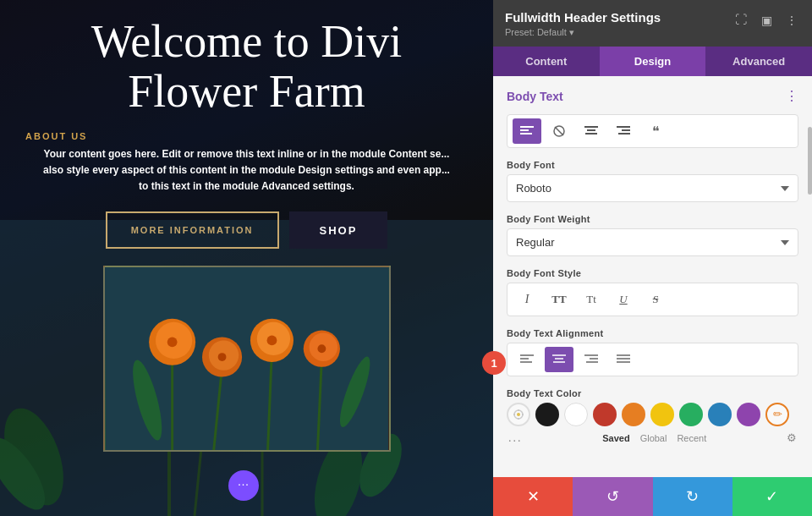  What do you see at coordinates (692, 438) in the screenshot?
I see `color-recent-tab: Recent` at bounding box center [692, 438].